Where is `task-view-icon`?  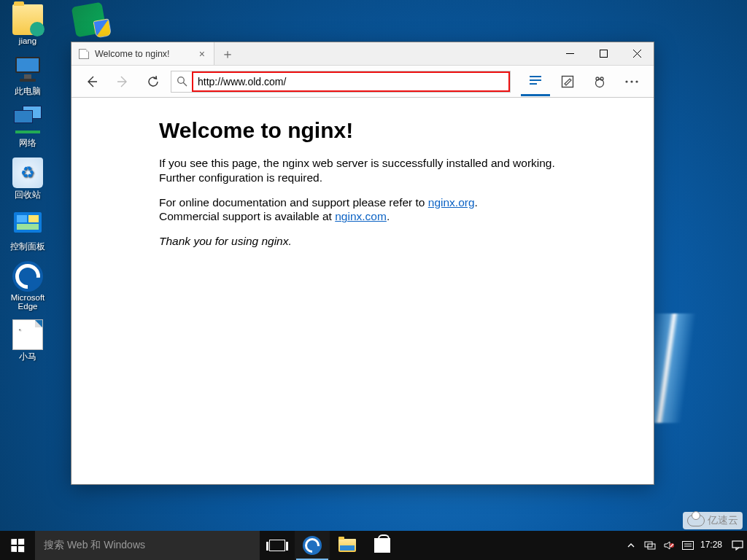
task-view-icon is located at coordinates (277, 545).